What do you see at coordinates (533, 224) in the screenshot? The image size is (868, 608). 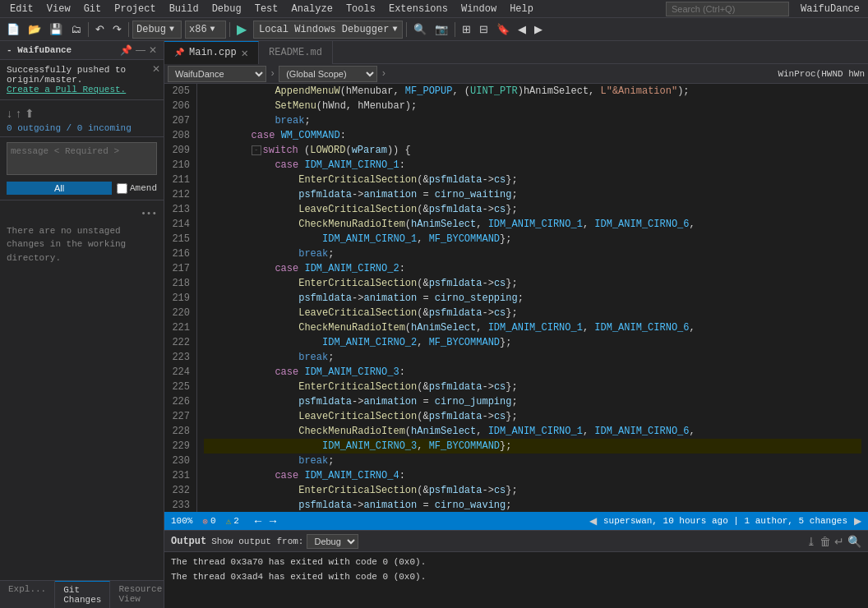 I see `code-line-215: CheckMenuRadioItem(hAnimSelect, IDM_ANIM…` at bounding box center [533, 224].